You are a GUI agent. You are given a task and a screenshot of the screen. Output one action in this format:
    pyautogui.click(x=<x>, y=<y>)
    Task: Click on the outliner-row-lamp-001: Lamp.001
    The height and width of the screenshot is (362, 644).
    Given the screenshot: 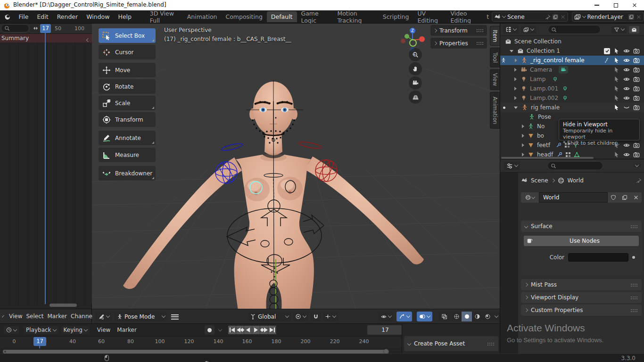 What is the action you would take?
    pyautogui.click(x=572, y=89)
    